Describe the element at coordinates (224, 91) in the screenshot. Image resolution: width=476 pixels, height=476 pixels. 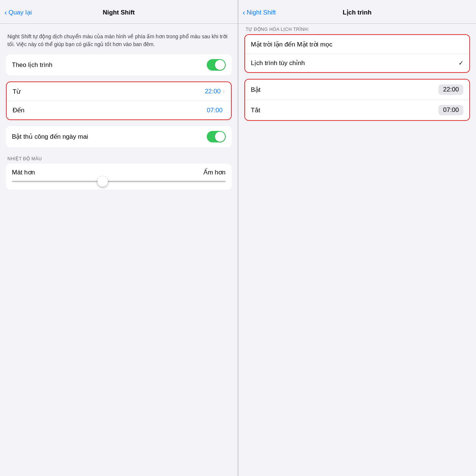
I see `chevron-right-icon-from: ›` at that location.